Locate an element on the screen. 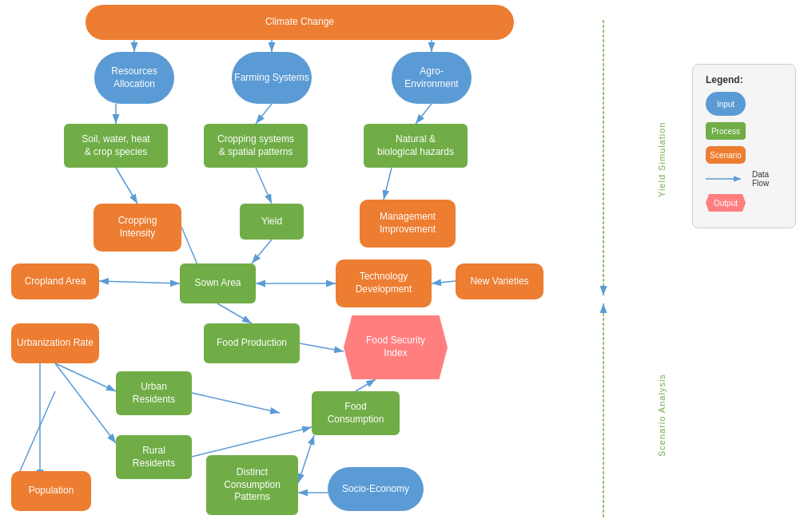  farming-systems-node: Farming Systems is located at coordinates (272, 78).